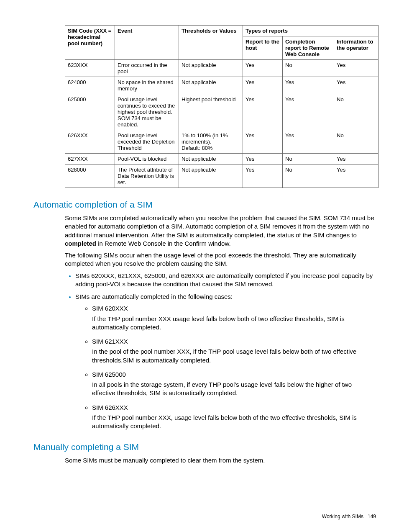 The image size is (399, 532). I want to click on cell: No space in the shared memory, so click(147, 85).